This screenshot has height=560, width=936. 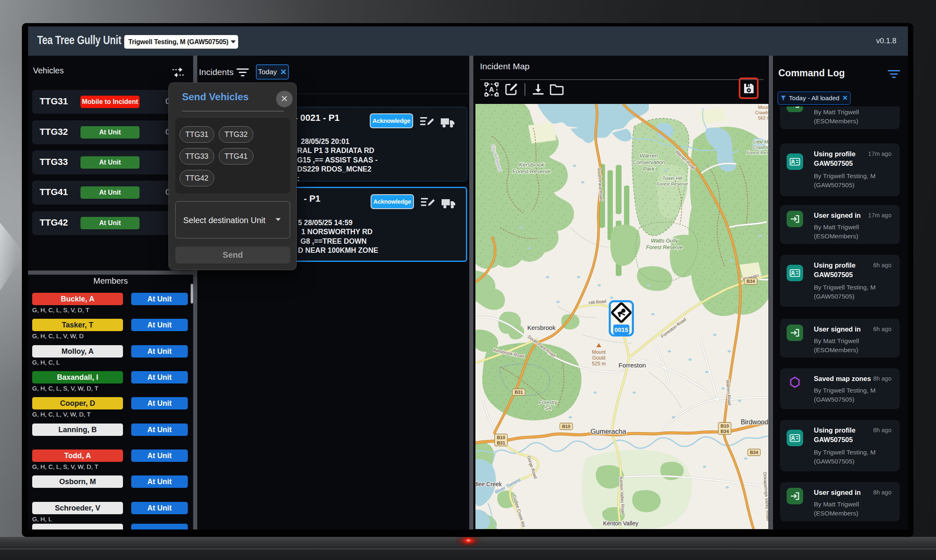 I want to click on log-entry-using-profile-1: Using profile GAW507505 17m ago By Trigw…, so click(x=840, y=170).